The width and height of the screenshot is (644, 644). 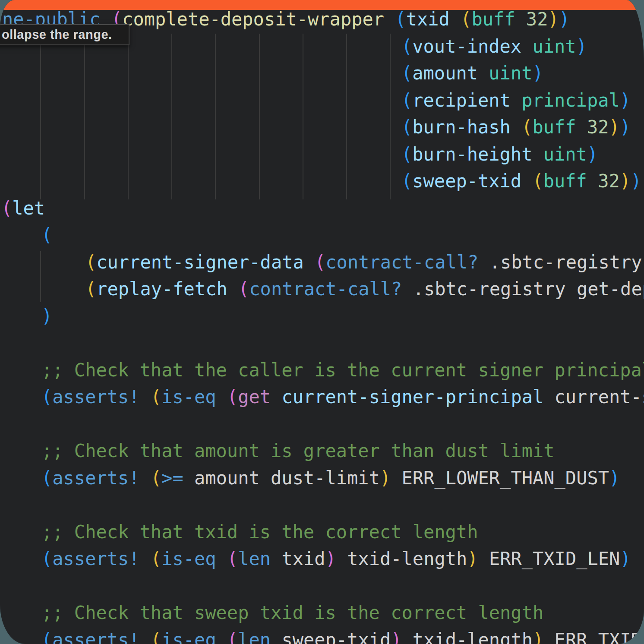 What do you see at coordinates (461, 127) in the screenshot?
I see `code-token: burn-hash` at bounding box center [461, 127].